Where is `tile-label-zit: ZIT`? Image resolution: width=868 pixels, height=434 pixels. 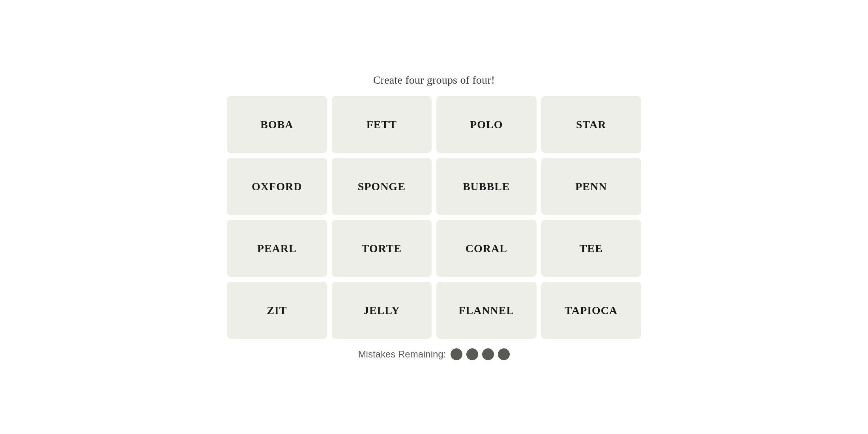
tile-label-zit: ZIT is located at coordinates (277, 311).